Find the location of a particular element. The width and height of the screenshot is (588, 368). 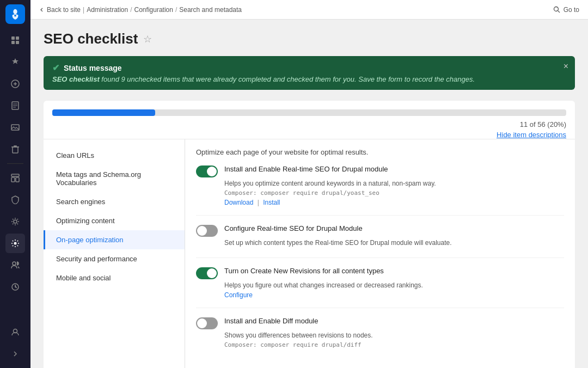

checklist-nav: Clean URLs Meta tags and Schema.org Voca… is located at coordinates (114, 254).